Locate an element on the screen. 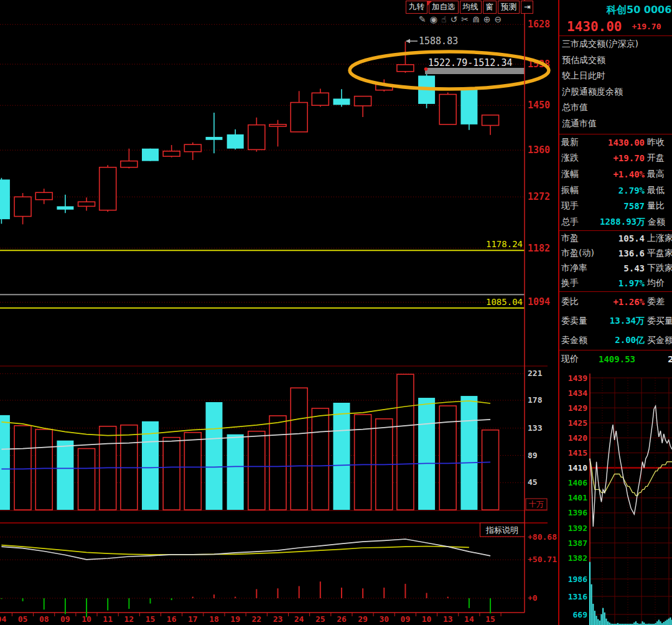  zoom-in-icon: ⊕ is located at coordinates (487, 19).